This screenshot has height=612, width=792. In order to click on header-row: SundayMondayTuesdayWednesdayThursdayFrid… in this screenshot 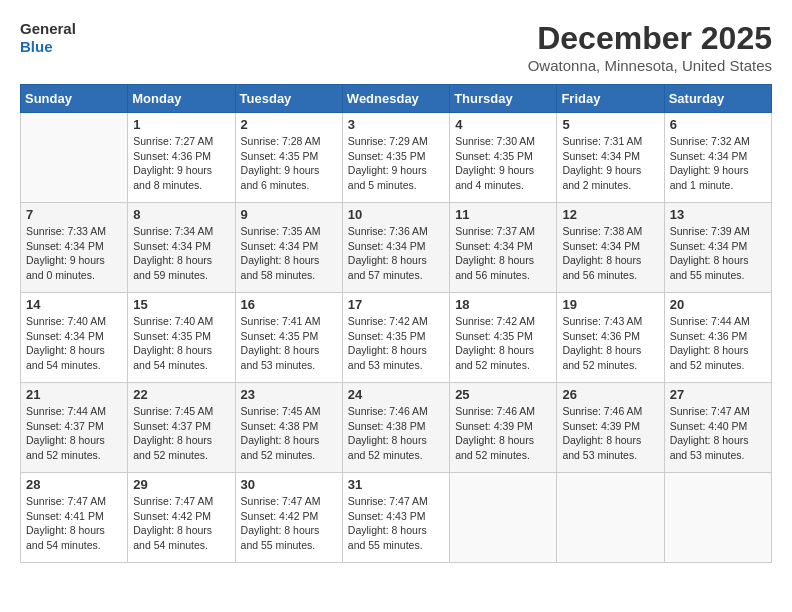, I will do `click(396, 99)`.